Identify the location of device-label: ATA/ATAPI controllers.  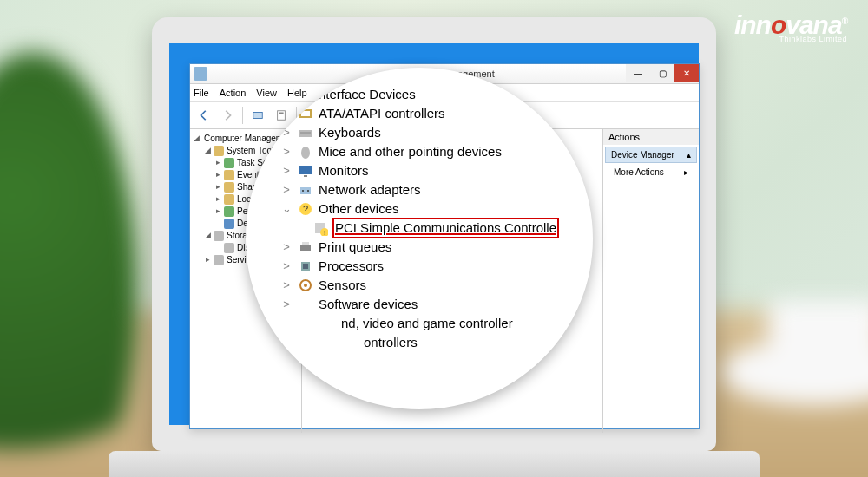
(382, 114).